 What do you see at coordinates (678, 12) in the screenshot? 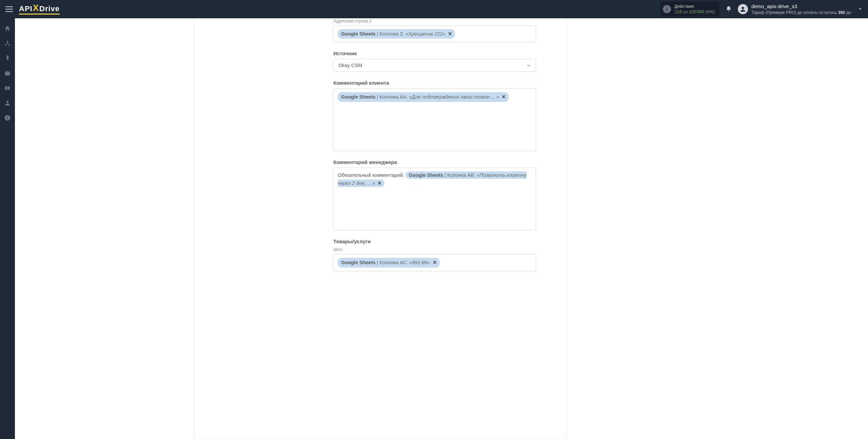
I see `actions-used: 216` at bounding box center [678, 12].